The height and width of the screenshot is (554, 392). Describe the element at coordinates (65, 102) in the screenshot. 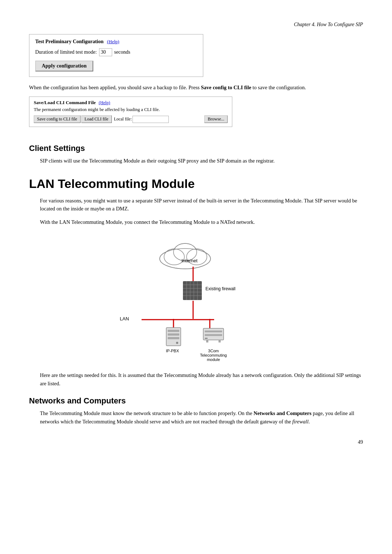

I see `save-load-title-text: Save/Load CLI Command File` at that location.